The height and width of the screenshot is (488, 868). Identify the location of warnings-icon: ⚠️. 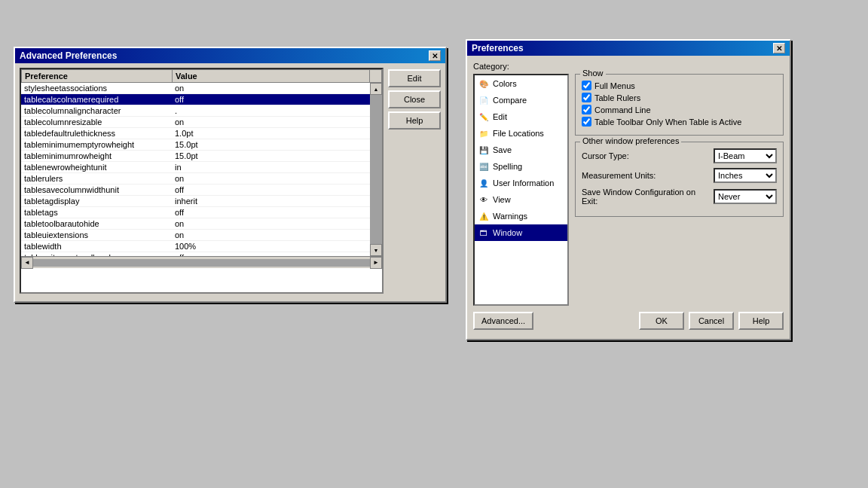
(484, 216).